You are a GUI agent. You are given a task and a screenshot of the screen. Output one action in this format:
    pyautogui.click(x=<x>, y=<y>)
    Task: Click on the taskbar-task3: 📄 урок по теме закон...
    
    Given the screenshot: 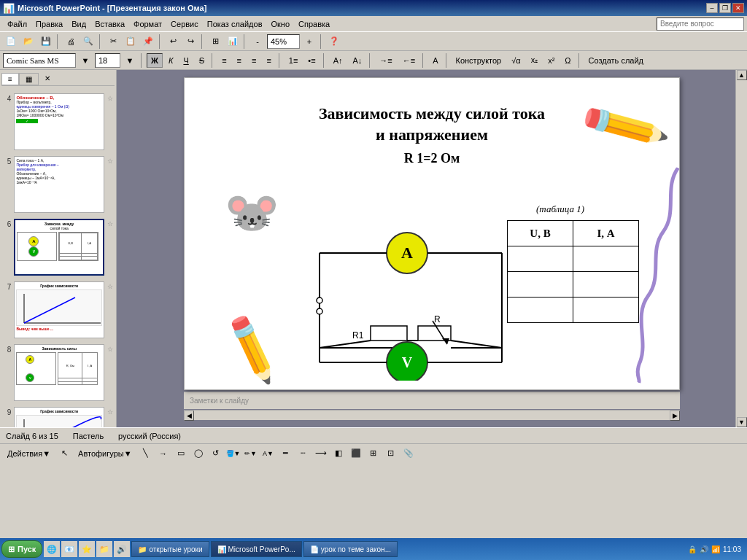 What is the action you would take?
    pyautogui.click(x=350, y=549)
    